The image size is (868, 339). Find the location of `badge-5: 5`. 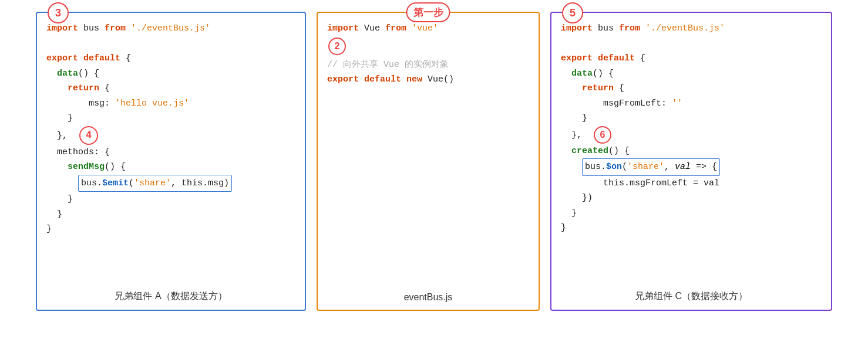

badge-5: 5 is located at coordinates (573, 13).